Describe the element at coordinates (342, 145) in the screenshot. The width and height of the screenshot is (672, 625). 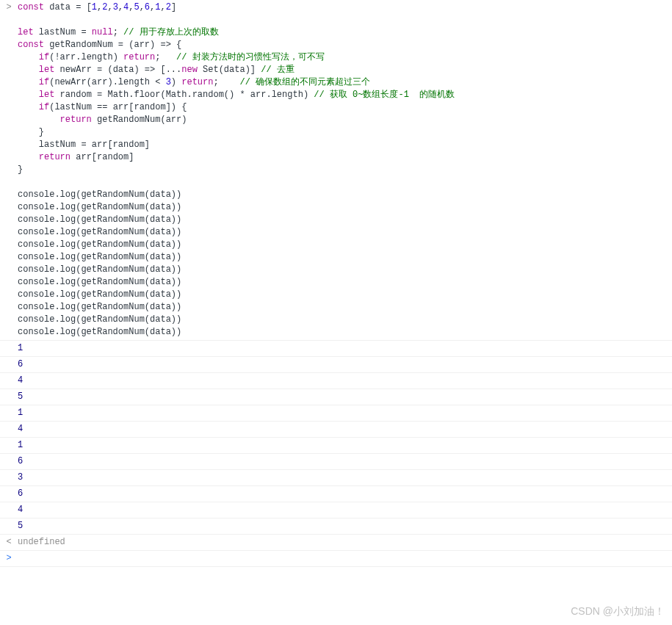
I see `code-line: lastNum = arr[random]` at that location.